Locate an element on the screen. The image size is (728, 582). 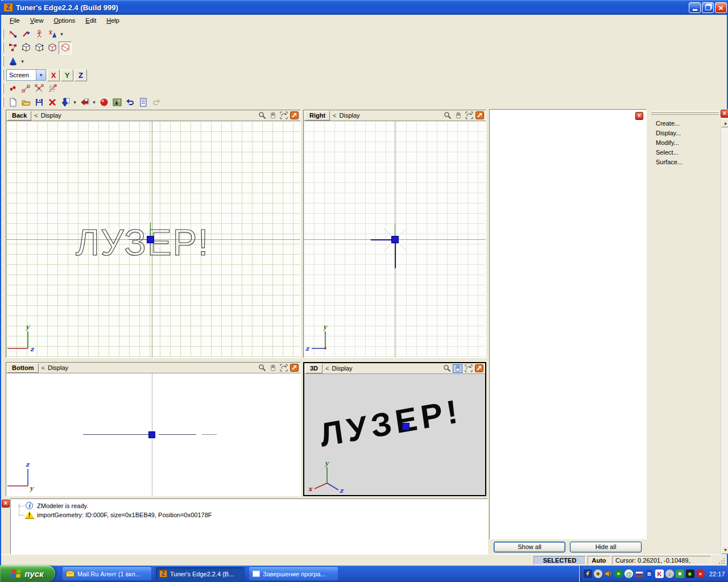
bluetooth-icon: B is located at coordinates (650, 574).